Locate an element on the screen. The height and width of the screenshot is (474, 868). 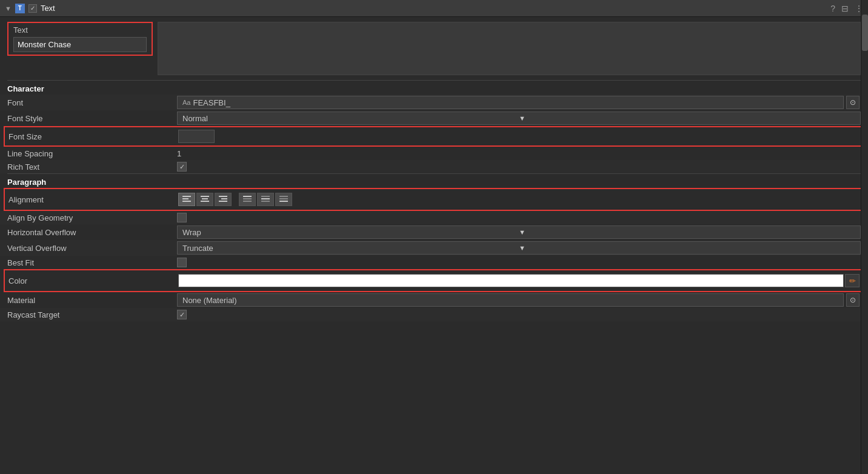
align-top-btn is located at coordinates (247, 199).